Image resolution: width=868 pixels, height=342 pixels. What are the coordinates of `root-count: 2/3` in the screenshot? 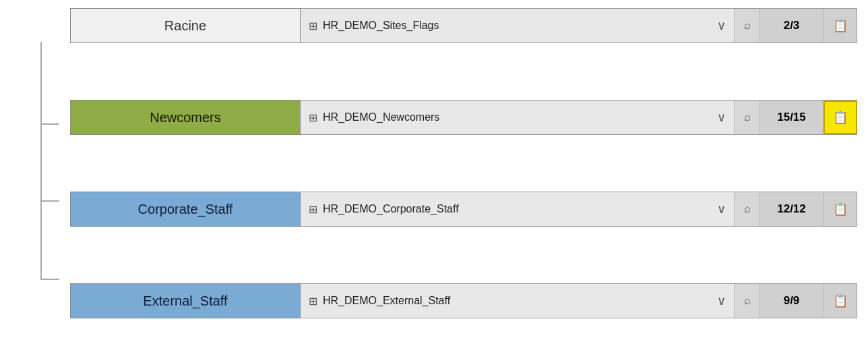 It's located at (792, 26).